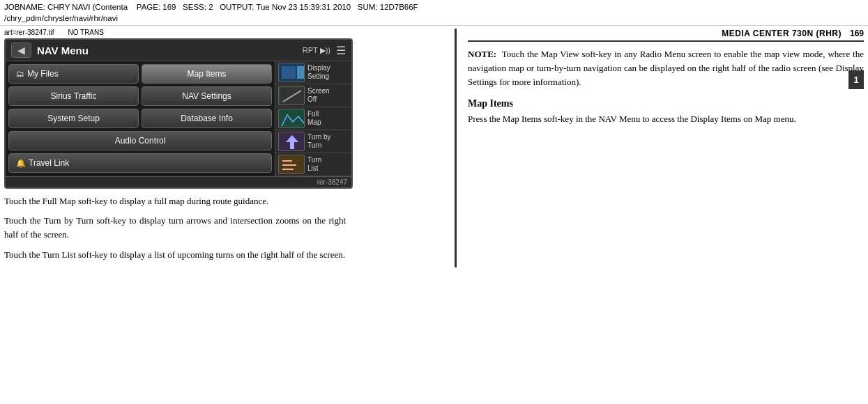  I want to click on turn-list-label: TurnList, so click(314, 164).